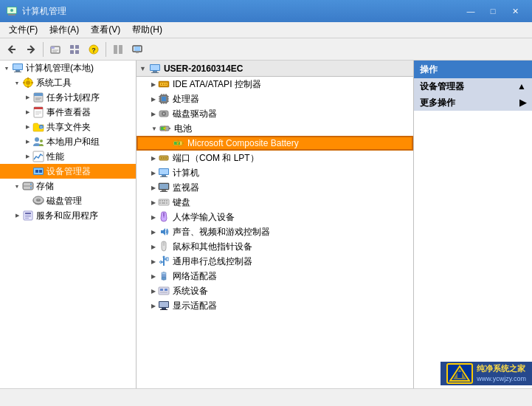 The height and width of the screenshot is (406, 532). What do you see at coordinates (217, 84) in the screenshot?
I see `ide-label: IDE ATA/ATAPI 控制器` at bounding box center [217, 84].